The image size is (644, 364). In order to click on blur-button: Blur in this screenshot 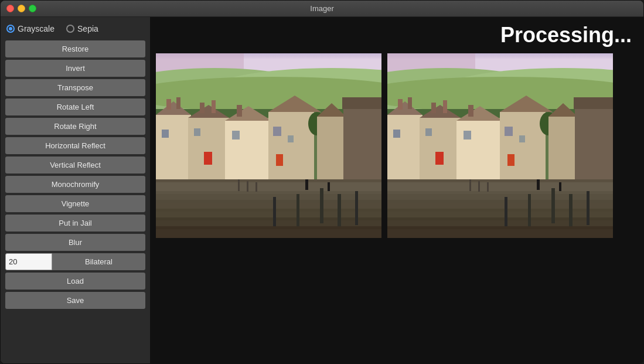, I will do `click(75, 243)`.